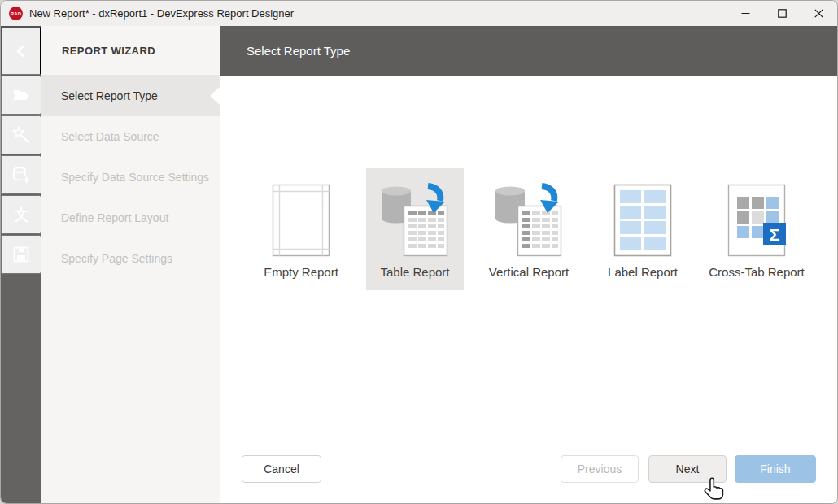  Describe the element at coordinates (21, 265) in the screenshot. I see `sidebar` at that location.